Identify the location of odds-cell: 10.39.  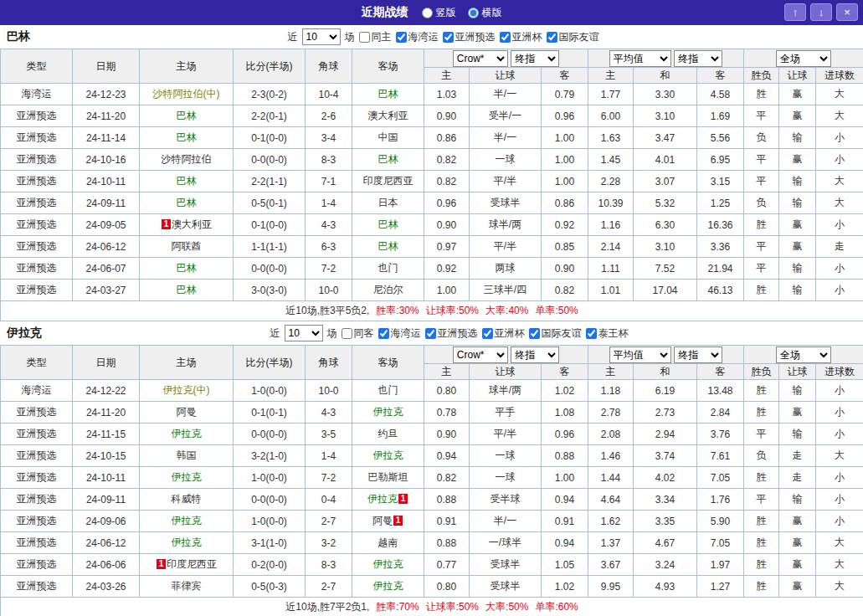
(611, 203).